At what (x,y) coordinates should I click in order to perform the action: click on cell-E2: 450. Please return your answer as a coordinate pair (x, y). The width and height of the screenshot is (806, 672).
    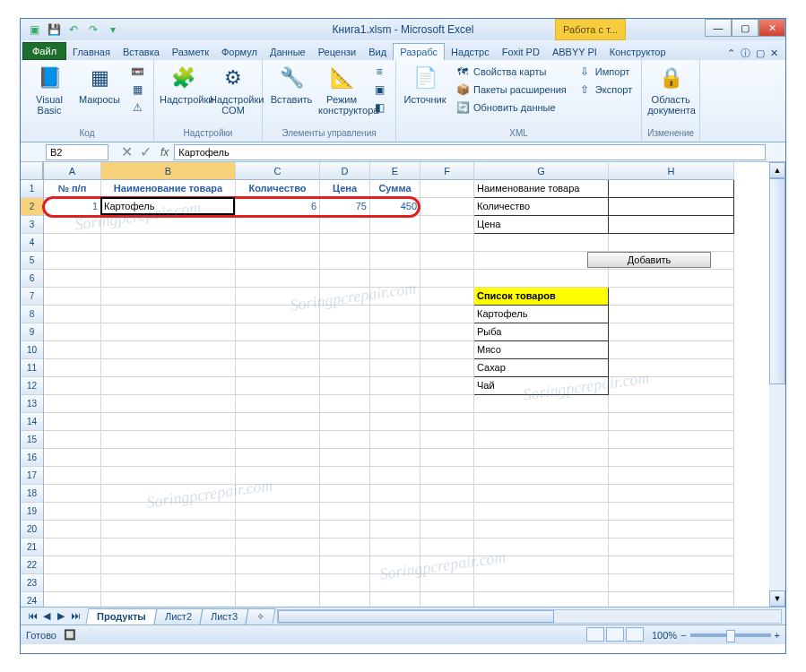
    Looking at the image, I should click on (395, 207).